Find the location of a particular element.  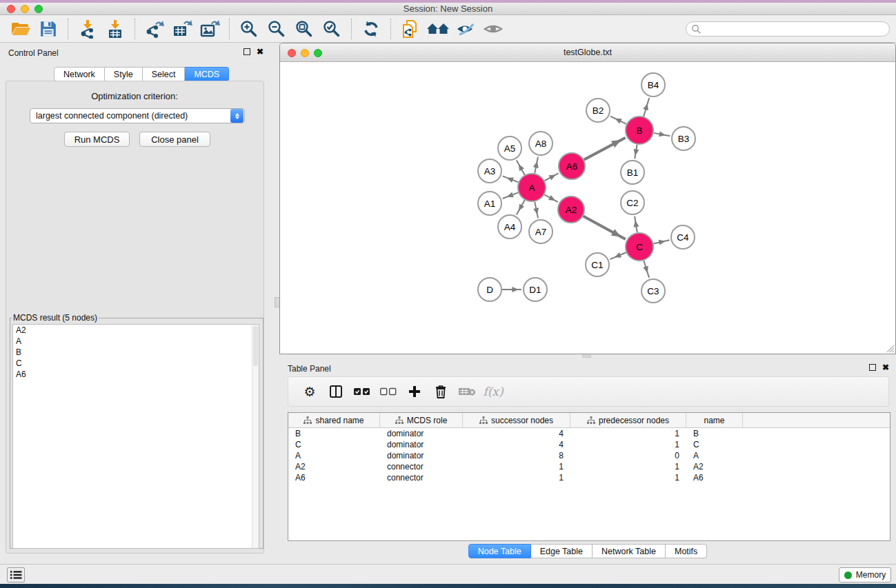

table-row: Cdominator41C is located at coordinates (589, 445).